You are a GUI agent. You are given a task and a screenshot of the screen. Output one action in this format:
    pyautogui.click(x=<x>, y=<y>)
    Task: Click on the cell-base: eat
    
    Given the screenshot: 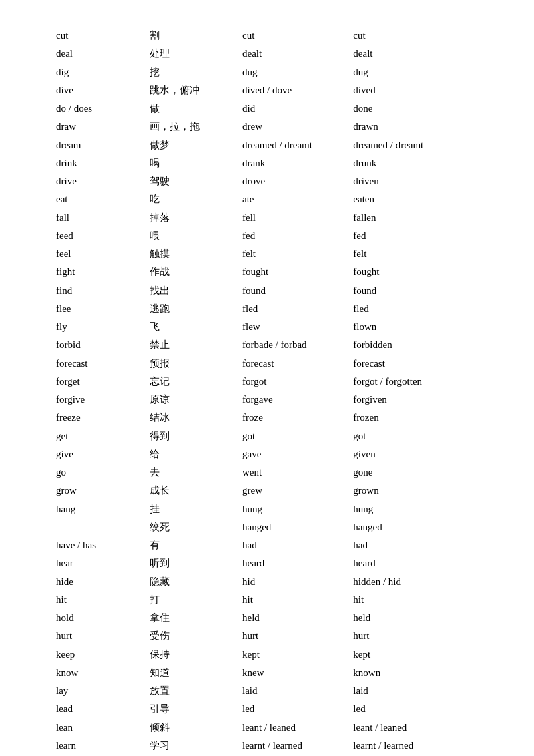 What is the action you would take?
    pyautogui.click(x=100, y=199)
    